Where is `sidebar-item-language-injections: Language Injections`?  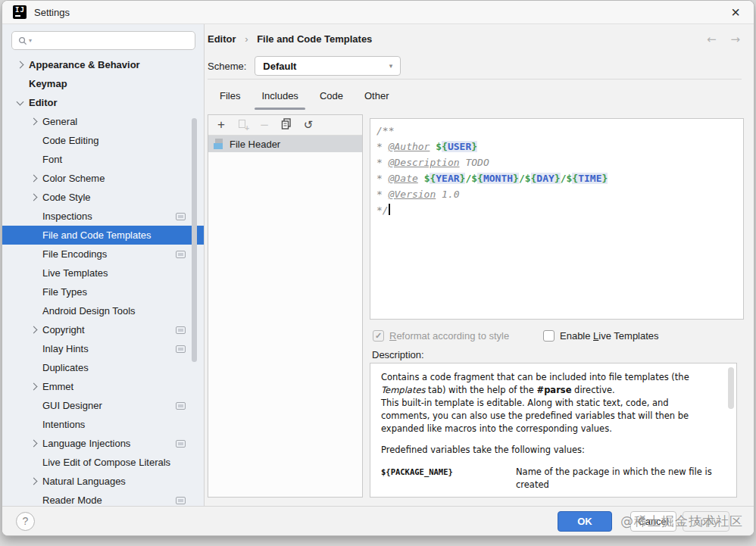 sidebar-item-language-injections: Language Injections is located at coordinates (103, 444).